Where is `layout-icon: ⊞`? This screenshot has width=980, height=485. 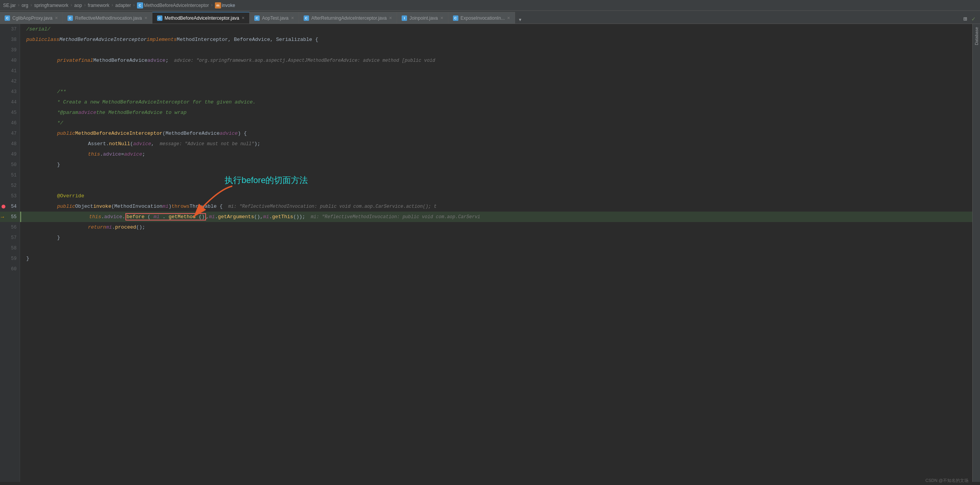
layout-icon: ⊞ is located at coordinates (965, 19).